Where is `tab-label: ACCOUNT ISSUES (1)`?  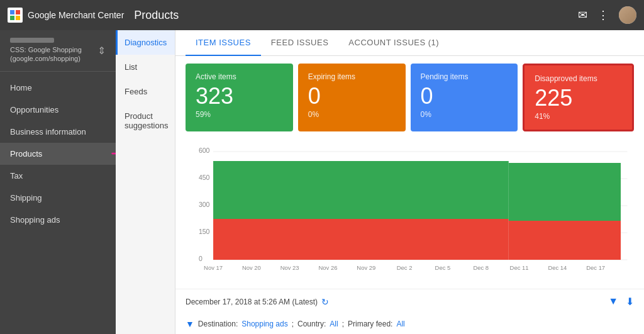 tab-label: ACCOUNT ISSUES (1) is located at coordinates (394, 43).